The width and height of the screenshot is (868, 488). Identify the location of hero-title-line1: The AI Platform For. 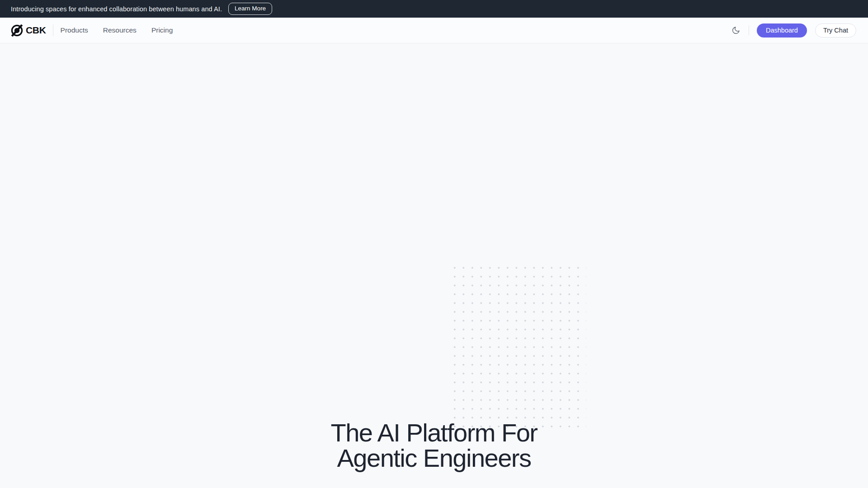
(434, 433).